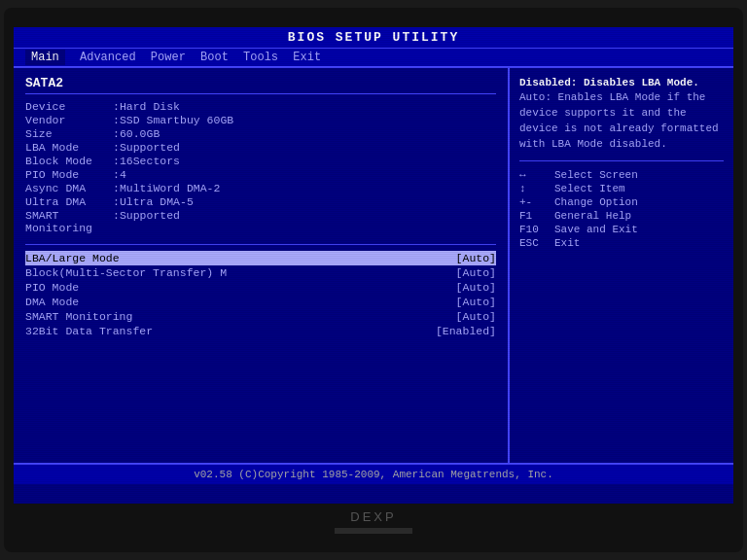  Describe the element at coordinates (261, 107) in the screenshot. I see `device-info-row: Device :Hard Disk` at that location.